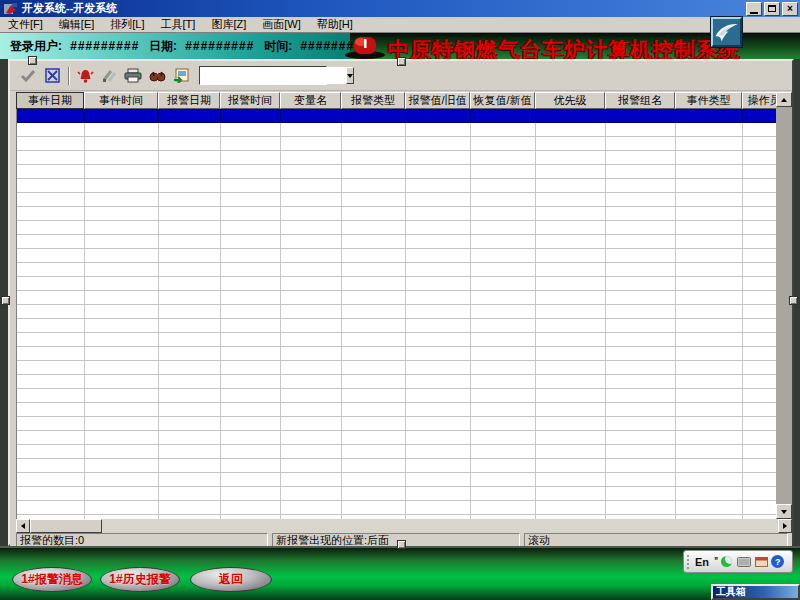 This screenshot has height=600, width=800. Describe the element at coordinates (282, 24) in the screenshot. I see `menu-item-6: 画面[W]` at that location.